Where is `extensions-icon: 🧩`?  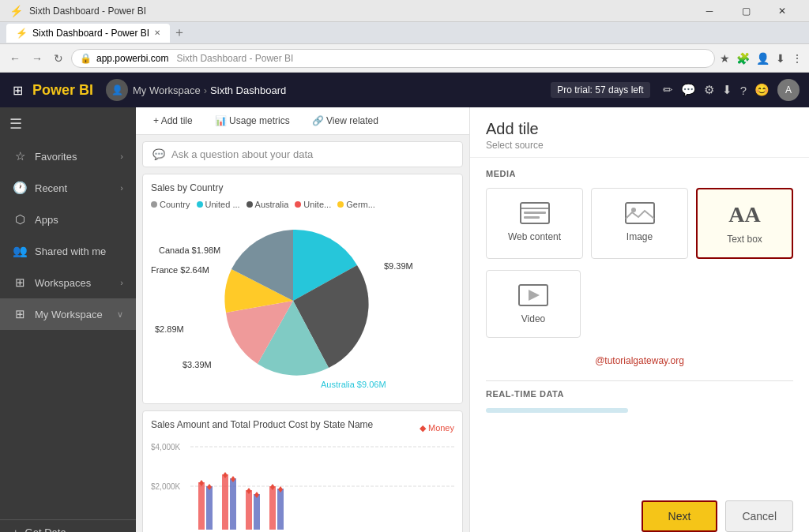 extensions-icon: 🧩 is located at coordinates (743, 58).